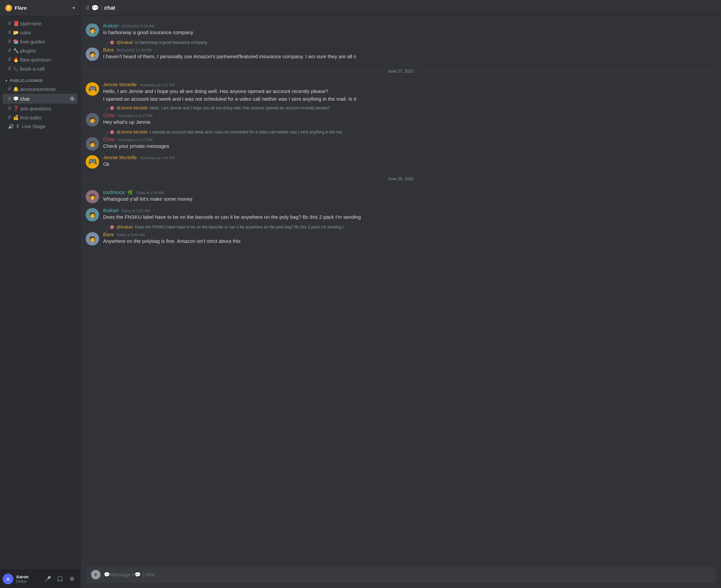  Describe the element at coordinates (410, 574) in the screenshot. I see `message-input: Message #💬 | chat` at that location.